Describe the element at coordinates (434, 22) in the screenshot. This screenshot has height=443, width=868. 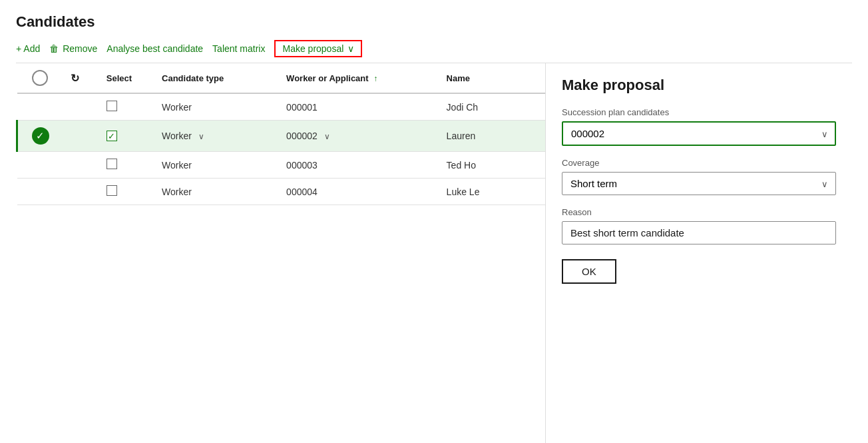
I see `page-title: Candidates` at that location.